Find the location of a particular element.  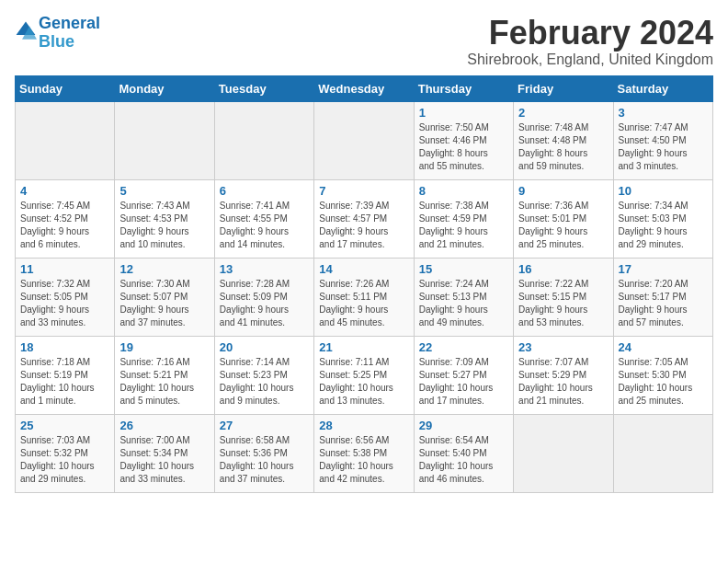

calendar-cell: 1Sunrise: 7:50 AM Sunset: 4:46 PM Daylig… is located at coordinates (463, 140).